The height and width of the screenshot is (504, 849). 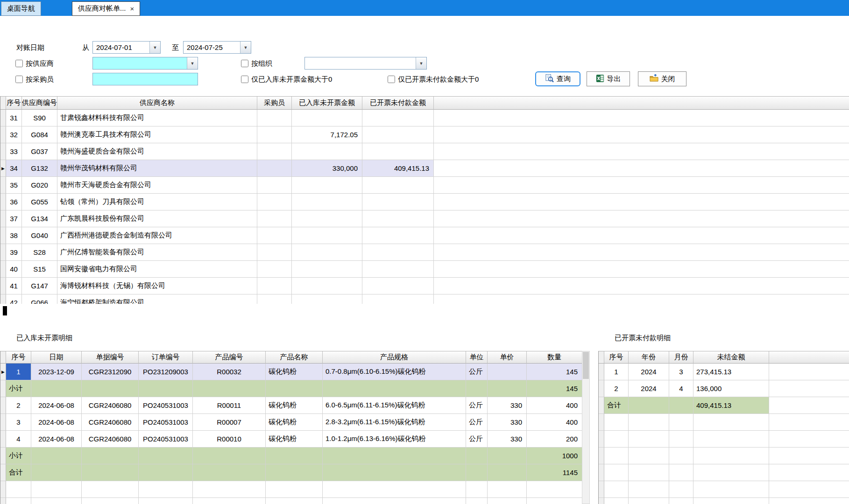 What do you see at coordinates (662, 79) in the screenshot?
I see `close-button: 关闭` at bounding box center [662, 79].